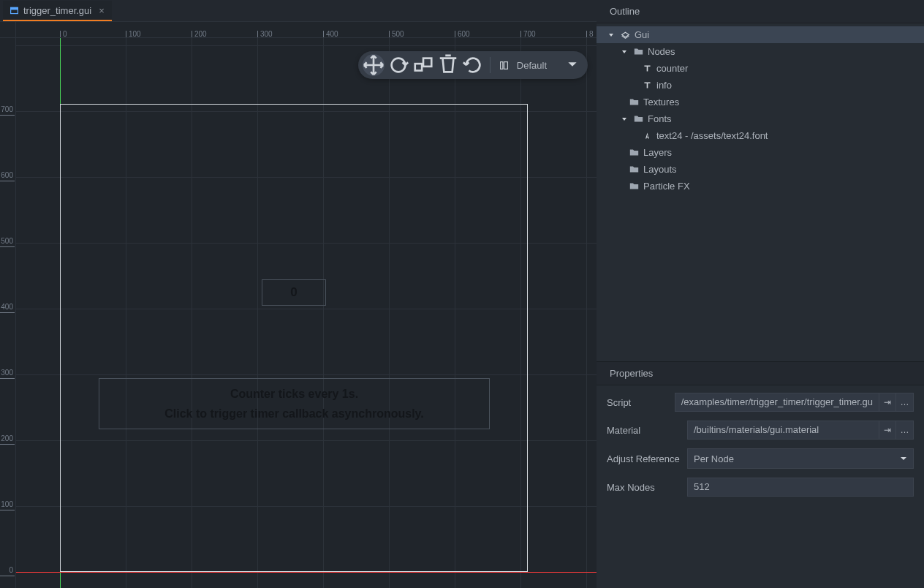 This screenshot has width=924, height=588. What do you see at coordinates (760, 402) in the screenshot?
I see `property-script: Script /examples/timer/trigger_timer/tri…` at bounding box center [760, 402].